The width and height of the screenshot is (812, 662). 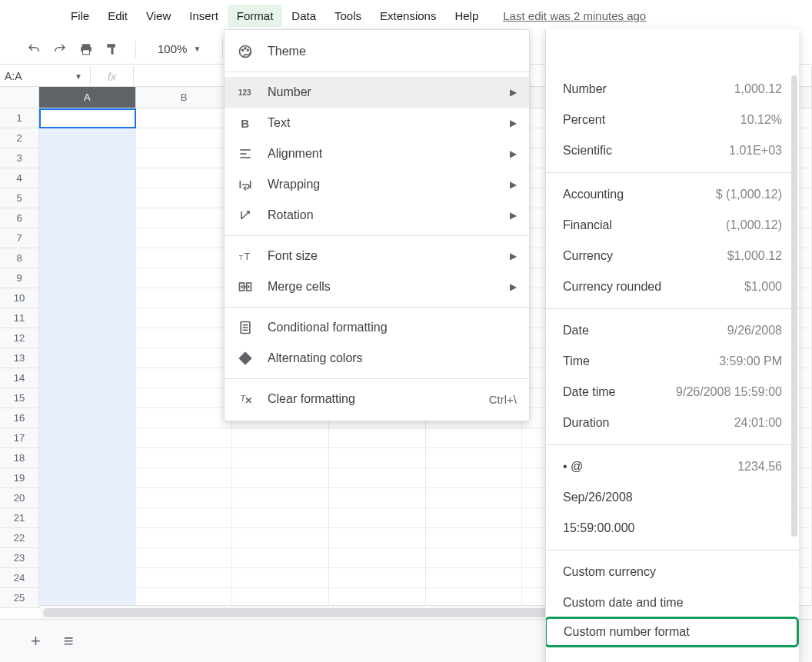 I want to click on menu-file: File, so click(x=80, y=15).